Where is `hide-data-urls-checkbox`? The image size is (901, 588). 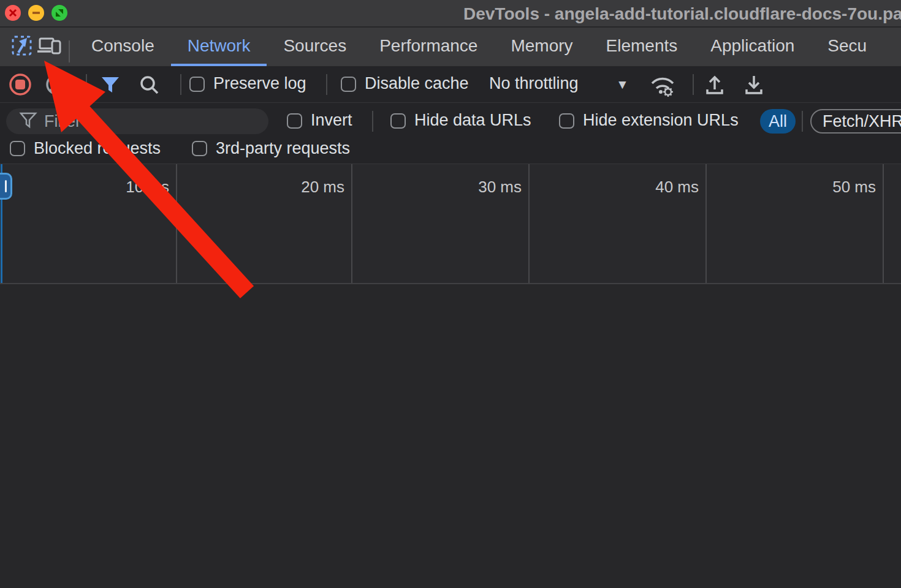 hide-data-urls-checkbox is located at coordinates (398, 121).